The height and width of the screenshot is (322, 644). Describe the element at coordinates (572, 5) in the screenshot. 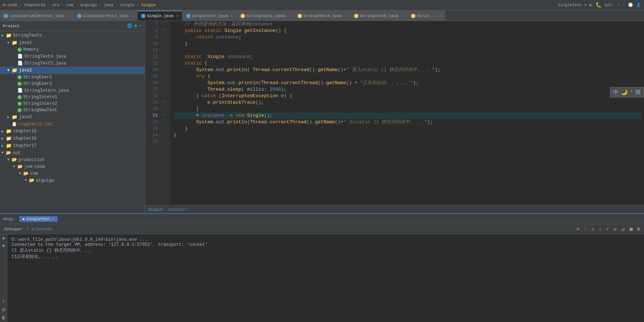

I see `run-config-label: SingleTest ▾` at that location.